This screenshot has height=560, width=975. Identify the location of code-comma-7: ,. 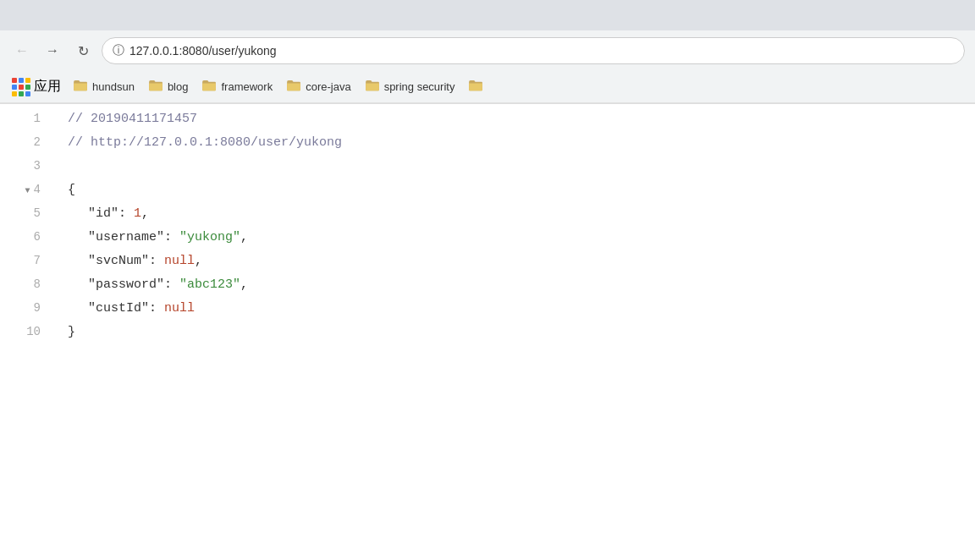
(198, 261).